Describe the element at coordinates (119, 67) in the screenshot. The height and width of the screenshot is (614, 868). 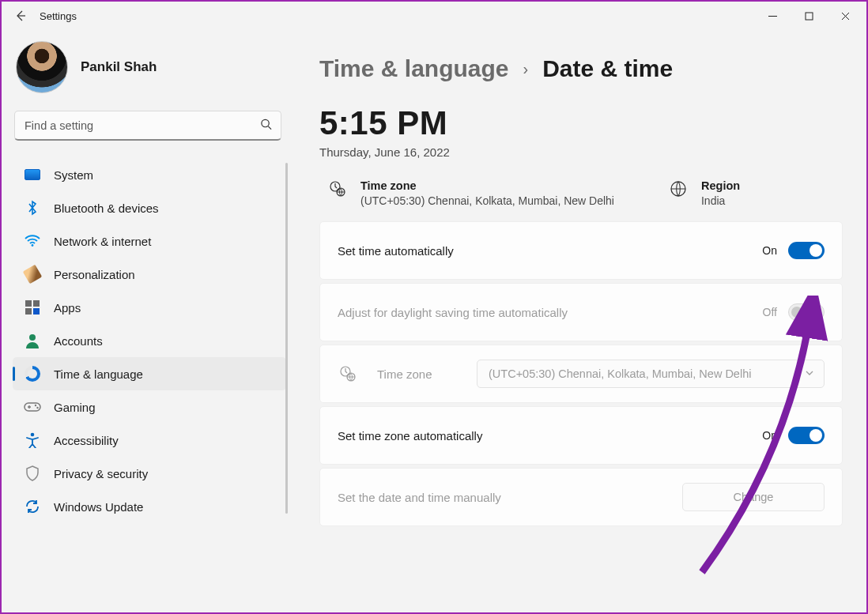
I see `user-name: Pankil Shah` at that location.